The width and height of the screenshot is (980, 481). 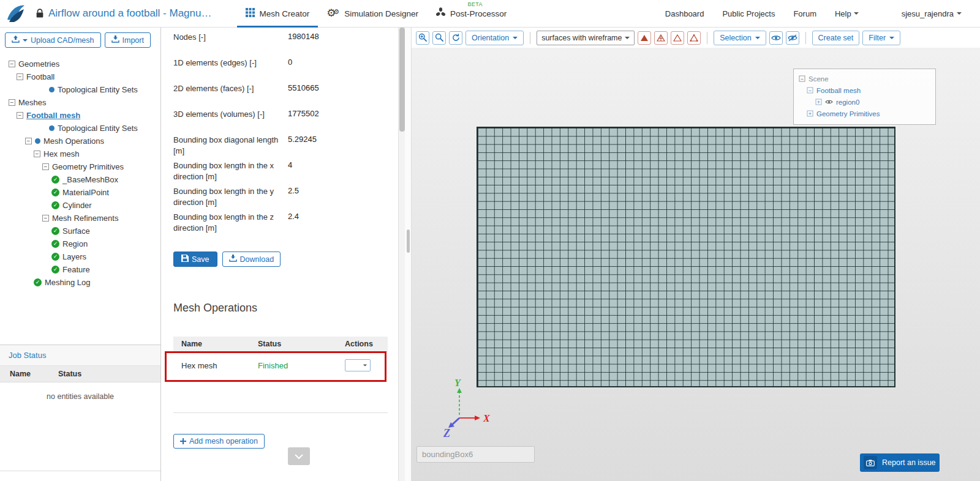 What do you see at coordinates (829, 102) in the screenshot?
I see `visibility-eye-icon` at bounding box center [829, 102].